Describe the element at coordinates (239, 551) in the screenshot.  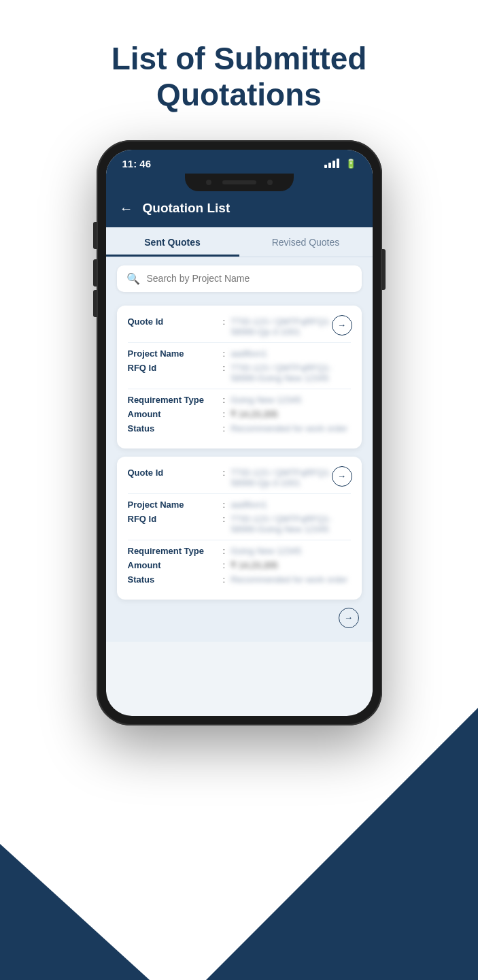
I see `req-type-row-2: Requirement Type : Going New 12345` at that location.